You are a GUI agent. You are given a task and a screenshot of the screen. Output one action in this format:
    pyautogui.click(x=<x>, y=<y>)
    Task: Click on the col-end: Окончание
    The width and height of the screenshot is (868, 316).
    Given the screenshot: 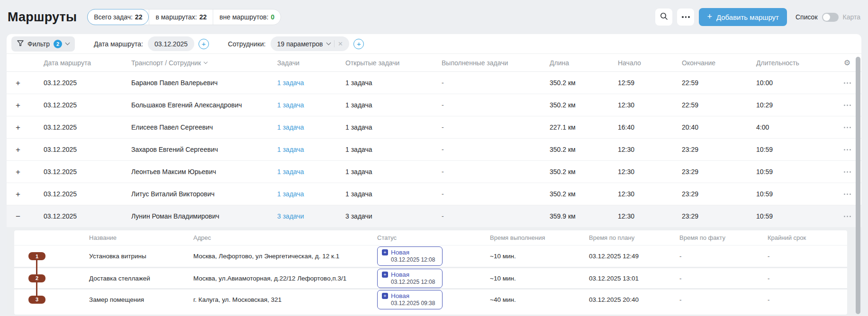 What is the action you would take?
    pyautogui.click(x=713, y=63)
    